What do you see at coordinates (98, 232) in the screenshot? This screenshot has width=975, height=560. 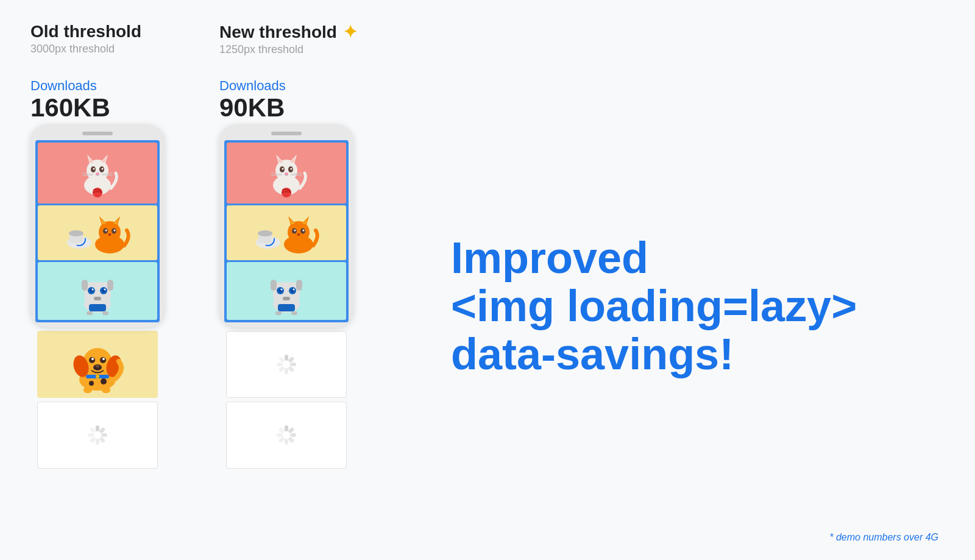 I see `old-phone-screen` at bounding box center [98, 232].